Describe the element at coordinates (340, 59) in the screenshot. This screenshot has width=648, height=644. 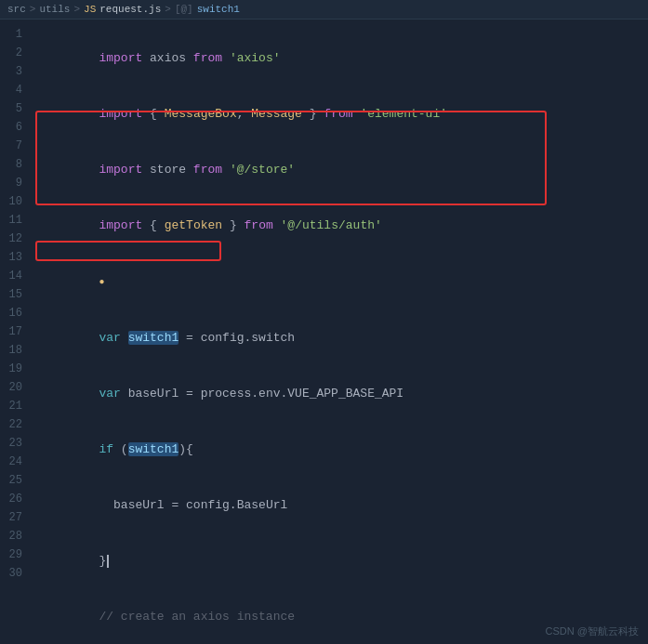
I see `code-line-1: import axios from 'axios'` at that location.